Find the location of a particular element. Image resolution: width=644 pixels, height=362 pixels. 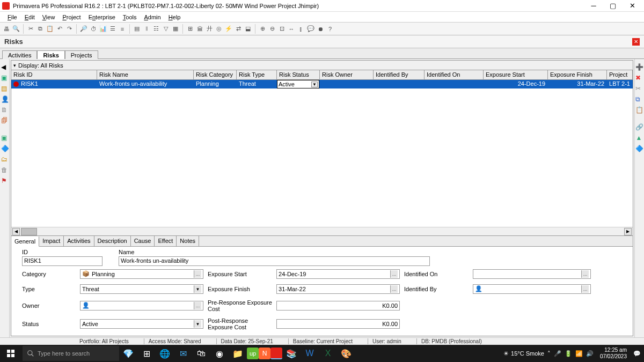

fld-owner: 👤… is located at coordinates (142, 306).